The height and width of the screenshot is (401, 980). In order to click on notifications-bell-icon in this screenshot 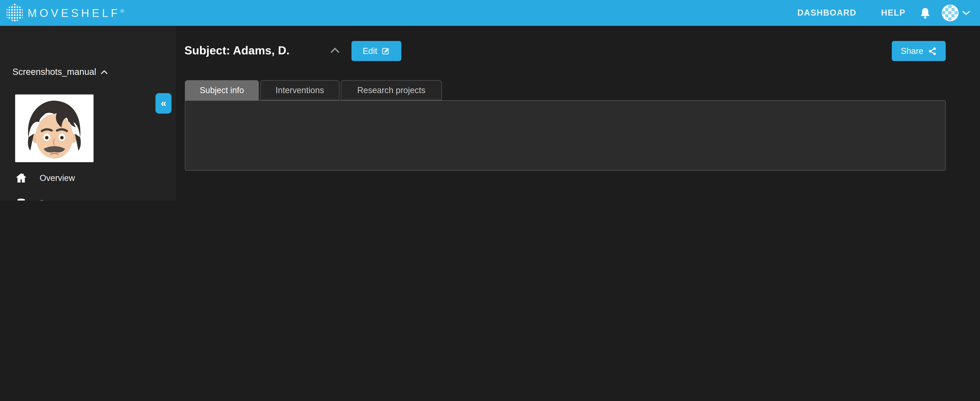, I will do `click(925, 14)`.